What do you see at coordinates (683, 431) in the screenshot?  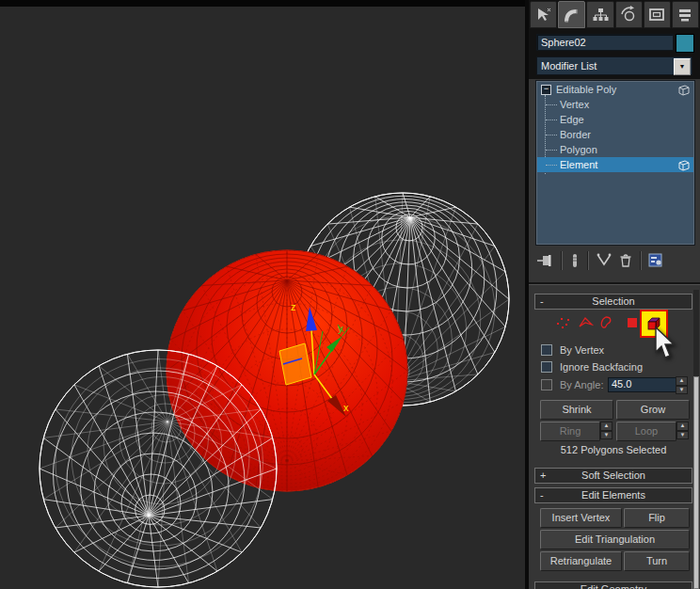 I see `loop-spinner: ▲ ▼` at bounding box center [683, 431].